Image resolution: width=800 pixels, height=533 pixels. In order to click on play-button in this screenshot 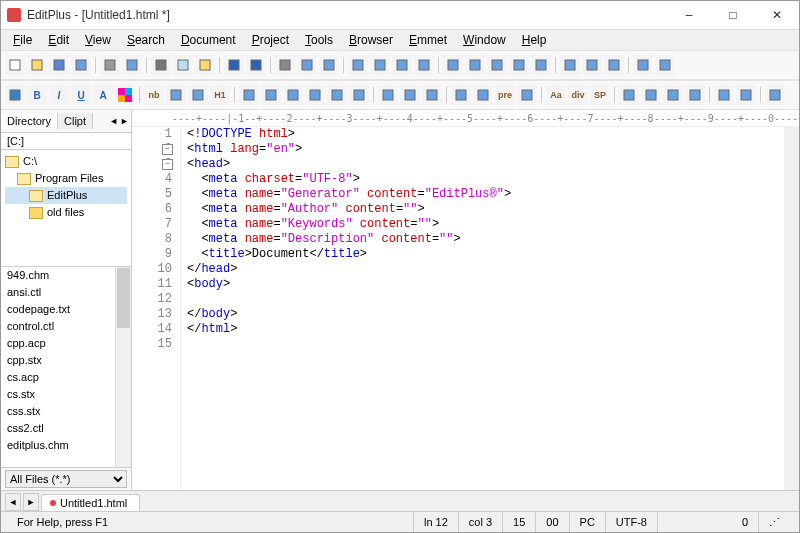, I will do `click(541, 65)`.